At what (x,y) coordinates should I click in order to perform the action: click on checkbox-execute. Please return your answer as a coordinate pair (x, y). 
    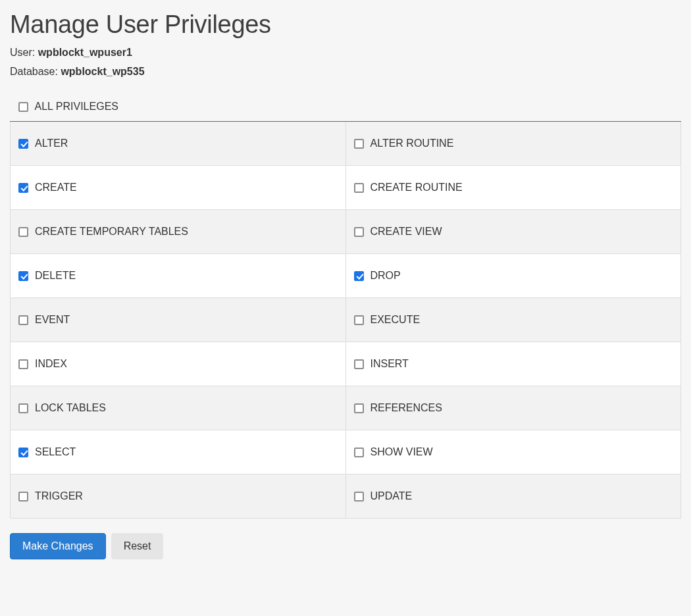
    Looking at the image, I should click on (359, 320).